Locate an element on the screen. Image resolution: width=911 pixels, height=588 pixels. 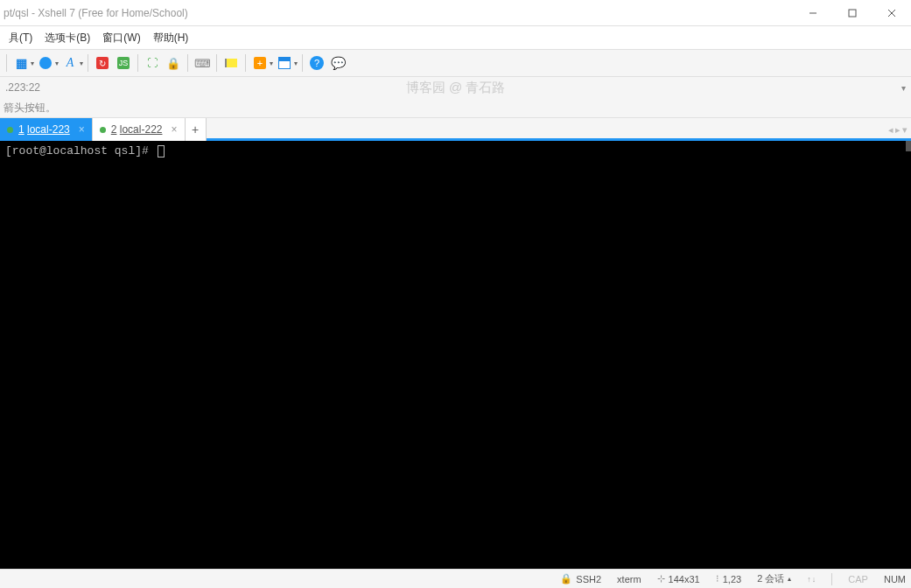
window-controls is located at coordinates (852, 13).